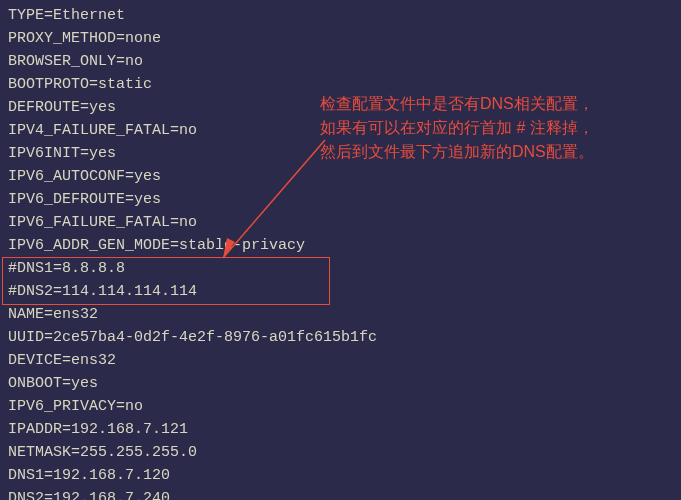  What do you see at coordinates (340, 200) in the screenshot?
I see `config-line: IPV6_DEFROUTE=yes` at bounding box center [340, 200].